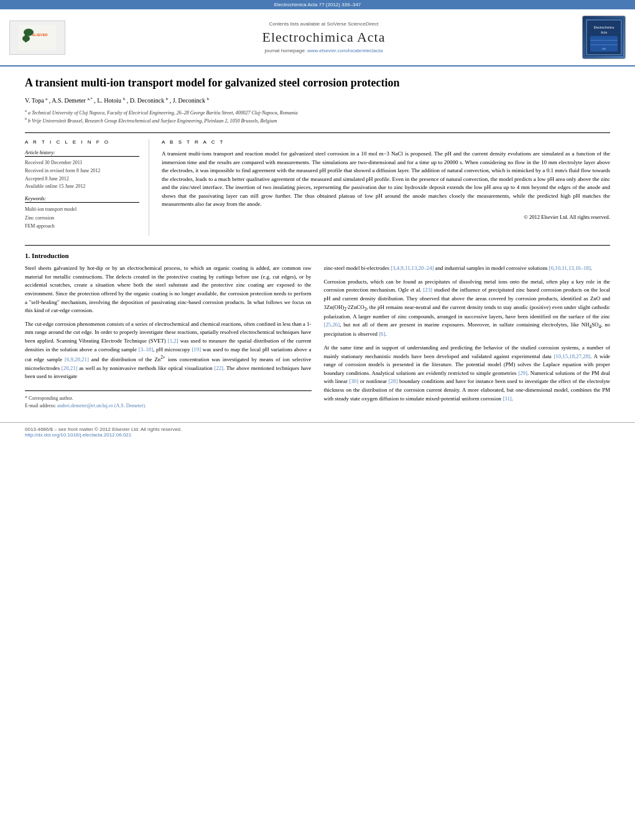 This screenshot has width=635, height=840. Describe the element at coordinates (82, 210) in the screenshot. I see `keyword-1: Multi-ion transport model` at that location.